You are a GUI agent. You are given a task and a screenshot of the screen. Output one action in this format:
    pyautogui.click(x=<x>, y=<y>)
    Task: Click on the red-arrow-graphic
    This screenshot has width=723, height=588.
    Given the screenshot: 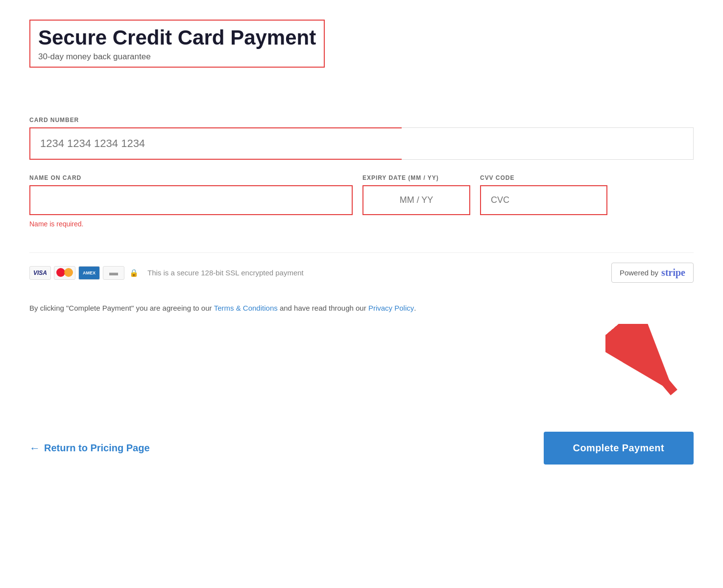 What is the action you would take?
    pyautogui.click(x=650, y=363)
    